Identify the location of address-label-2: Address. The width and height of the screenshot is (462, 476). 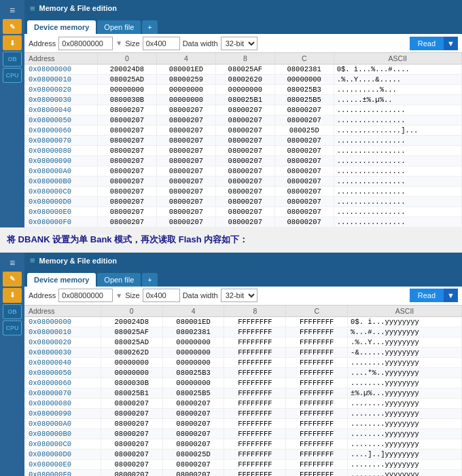
(42, 295).